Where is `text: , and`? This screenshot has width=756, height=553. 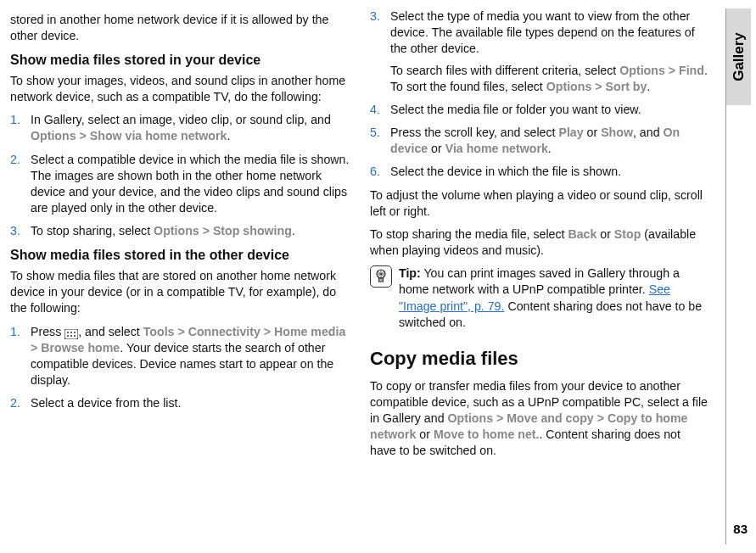 text: , and is located at coordinates (648, 132).